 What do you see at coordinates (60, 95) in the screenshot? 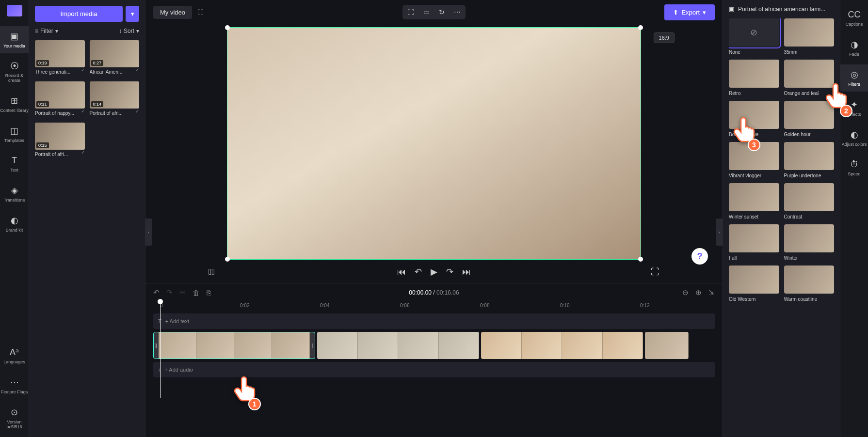
I see `media-thumbnail: 0:11` at bounding box center [60, 95].